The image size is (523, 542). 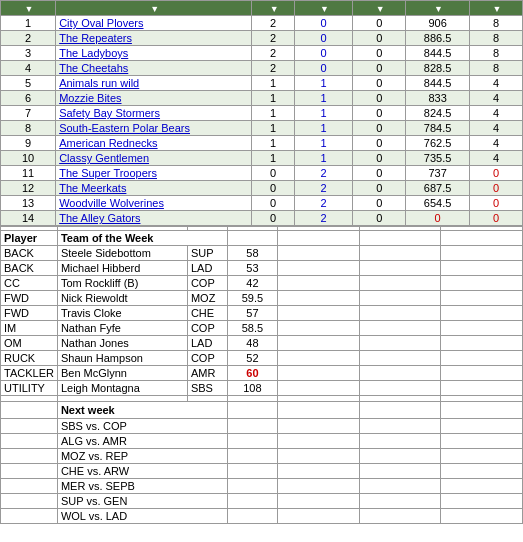 I want to click on header-team: ▼, so click(x=154, y=8).